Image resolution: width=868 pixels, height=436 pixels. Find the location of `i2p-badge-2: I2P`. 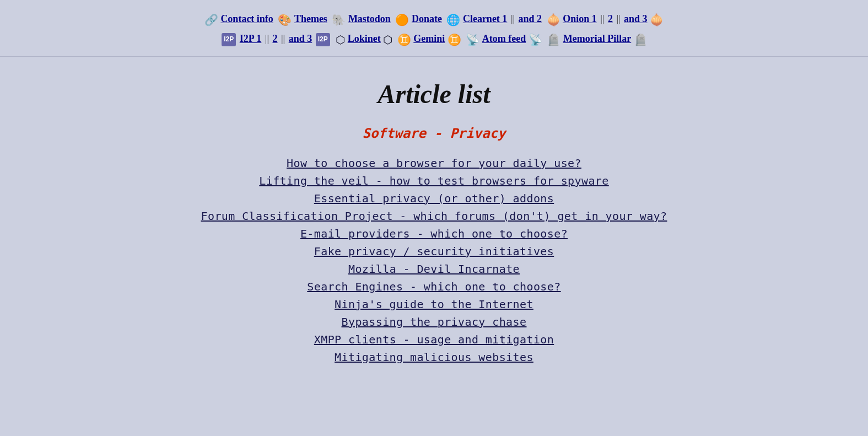

i2p-badge-2: I2P is located at coordinates (323, 40).